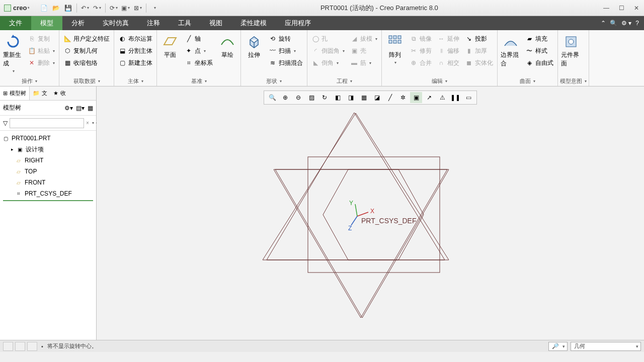 The width and height of the screenshot is (644, 362). Describe the element at coordinates (48, 171) in the screenshot. I see `tree-item-top: ▱TOP` at that location.